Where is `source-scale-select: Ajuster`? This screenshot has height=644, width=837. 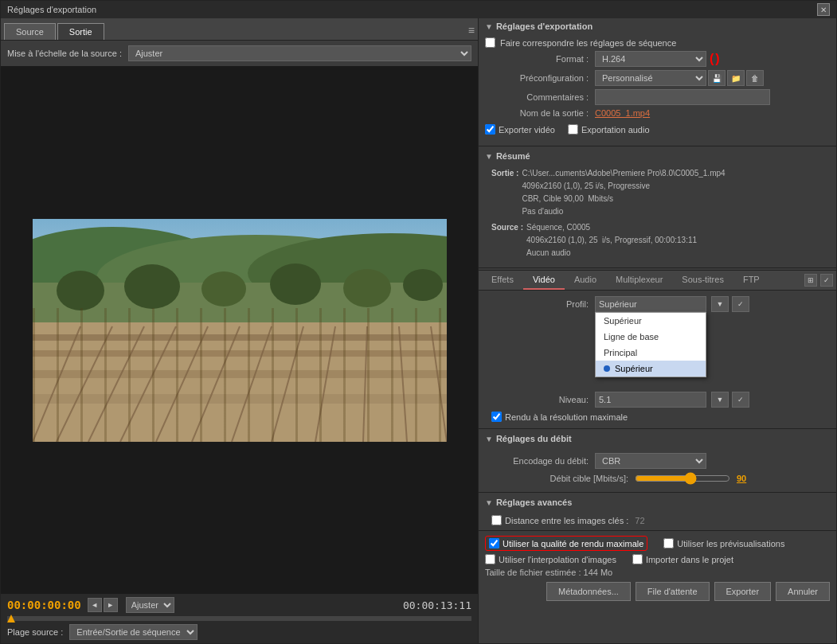 source-scale-select: Ajuster is located at coordinates (299, 53).